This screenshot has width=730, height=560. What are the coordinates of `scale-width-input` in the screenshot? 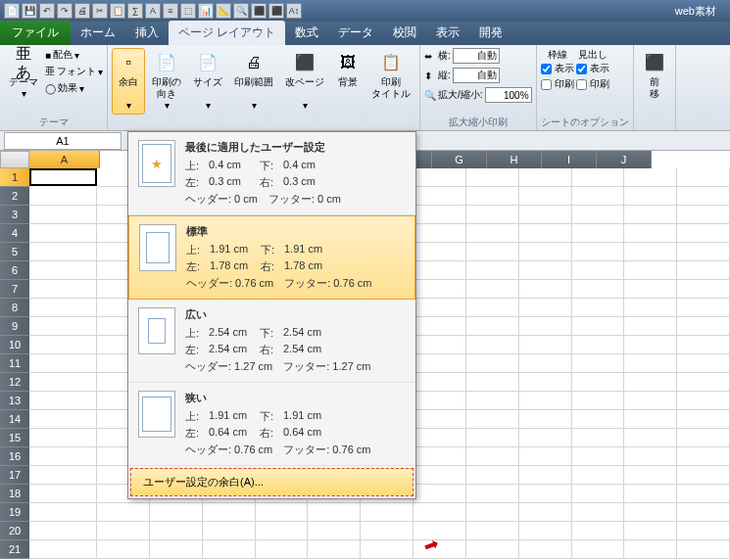 It's located at (476, 56).